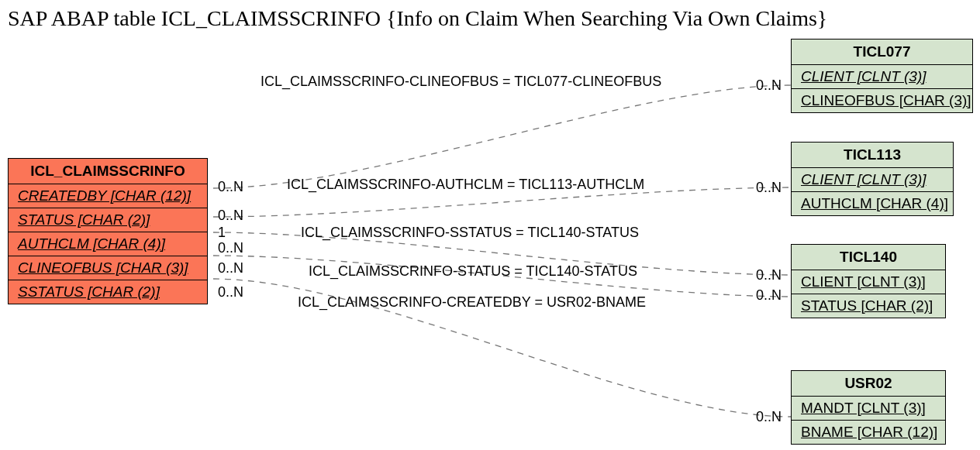  Describe the element at coordinates (222, 232) in the screenshot. I see `cardinality: 1` at that location.